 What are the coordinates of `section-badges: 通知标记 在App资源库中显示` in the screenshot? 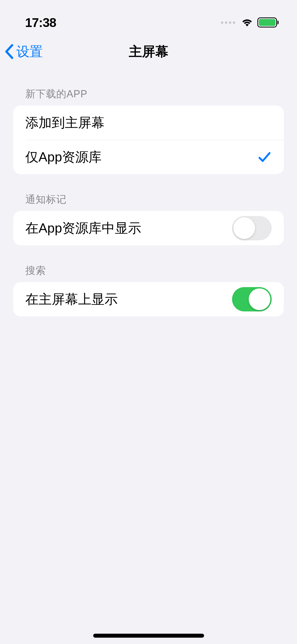 It's located at (148, 219).